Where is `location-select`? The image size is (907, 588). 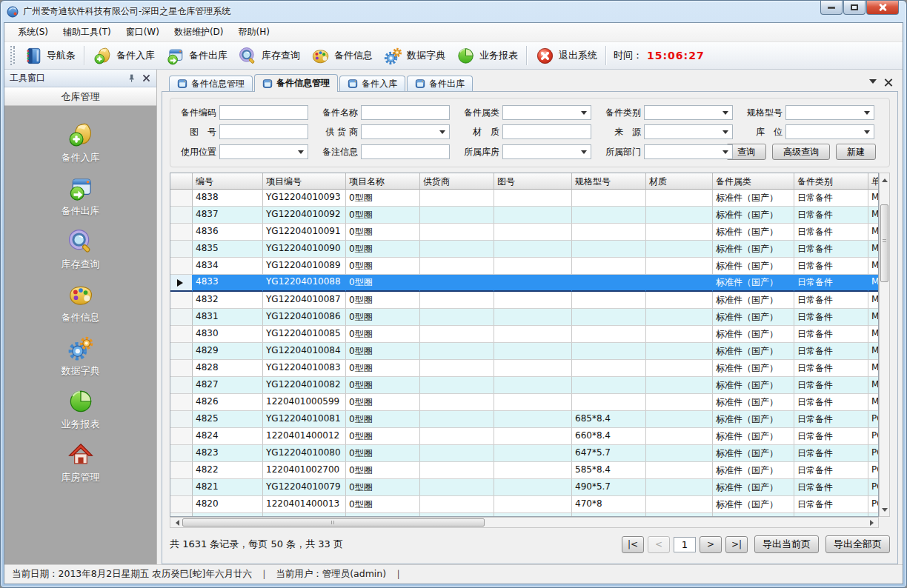 location-select is located at coordinates (830, 132).